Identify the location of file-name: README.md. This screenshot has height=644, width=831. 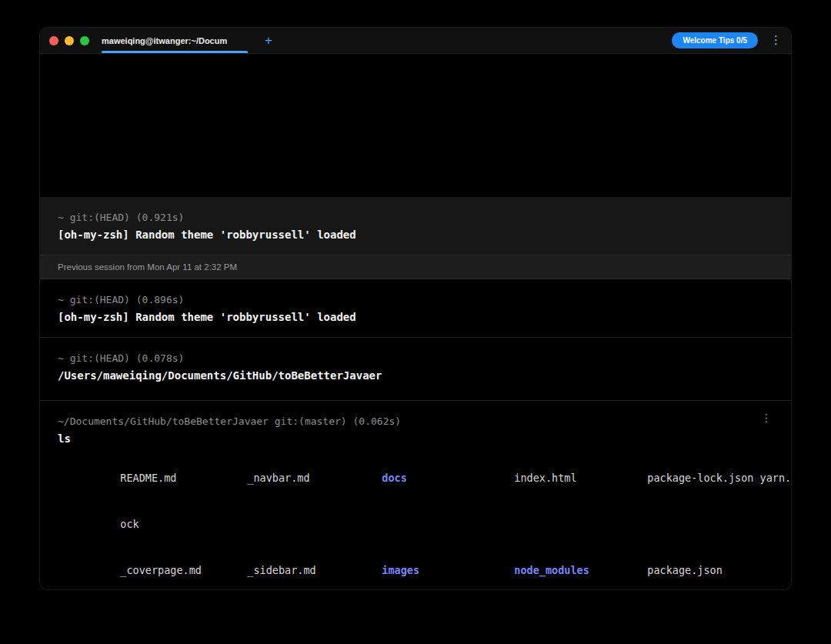
(183, 478).